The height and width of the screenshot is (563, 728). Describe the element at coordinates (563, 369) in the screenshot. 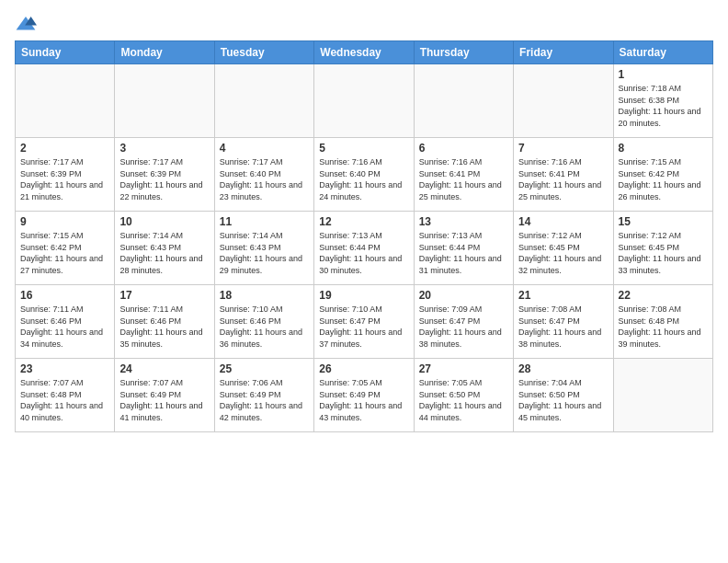

I see `day-number: 28` at that location.